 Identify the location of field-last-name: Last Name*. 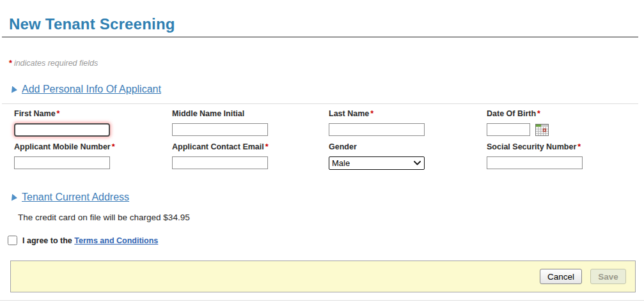
(377, 123).